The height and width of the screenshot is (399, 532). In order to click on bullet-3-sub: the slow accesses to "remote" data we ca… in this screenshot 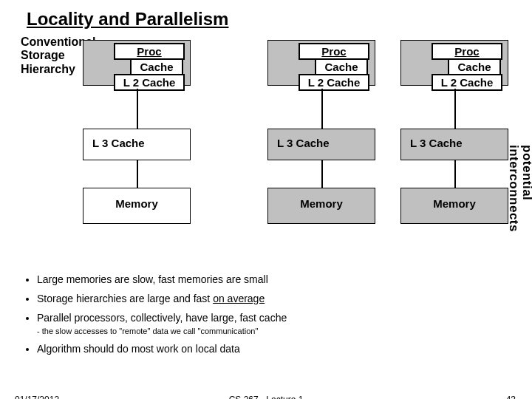, I will do `click(162, 331)`.